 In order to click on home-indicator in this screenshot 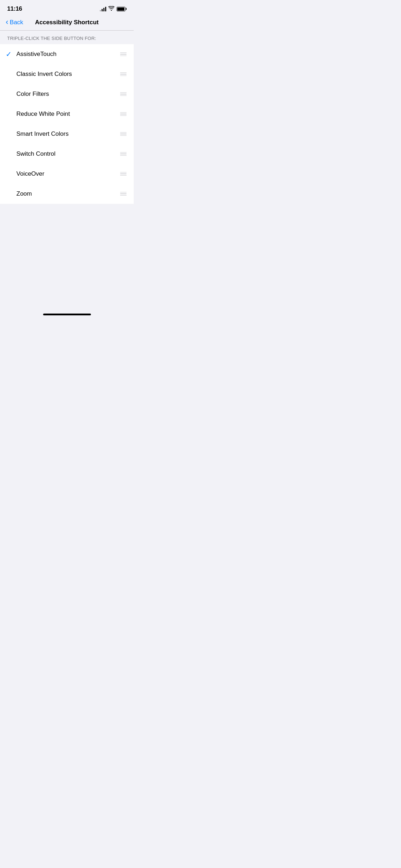, I will do `click(67, 314)`.